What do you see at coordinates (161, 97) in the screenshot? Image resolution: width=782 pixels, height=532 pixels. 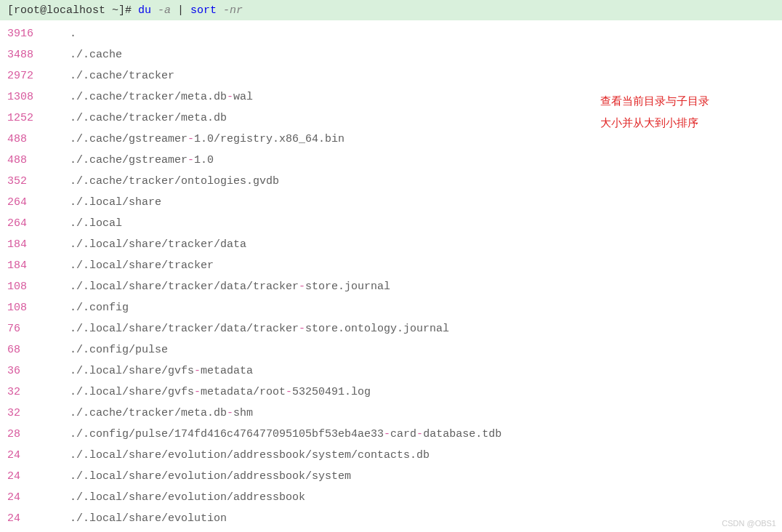 I see `path-value: ./.cache/tracker/meta.db-wal` at bounding box center [161, 97].